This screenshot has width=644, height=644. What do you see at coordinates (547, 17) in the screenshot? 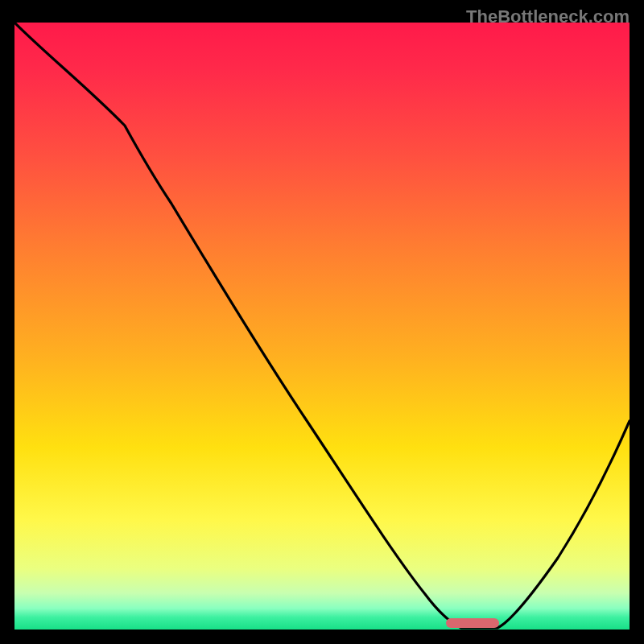
I see `watermark-text: TheBottleneck.com` at bounding box center [547, 17].